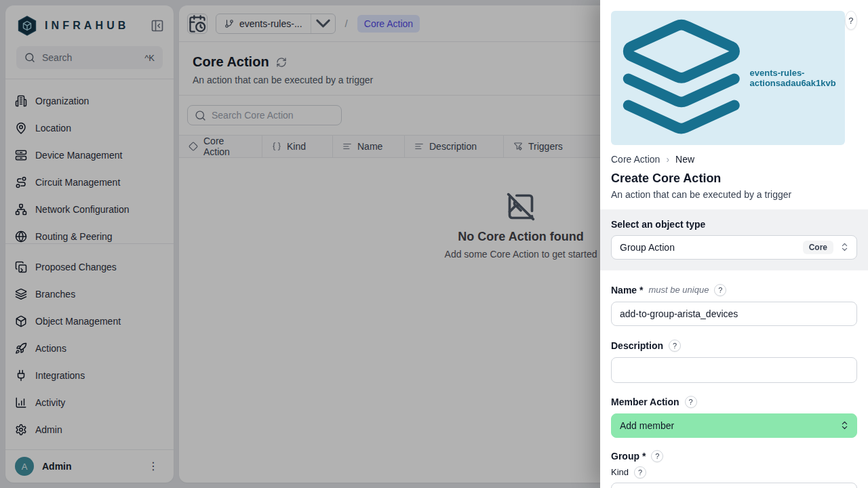  Describe the element at coordinates (734, 472) in the screenshot. I see `kind-label-row: Kind ?` at that location.